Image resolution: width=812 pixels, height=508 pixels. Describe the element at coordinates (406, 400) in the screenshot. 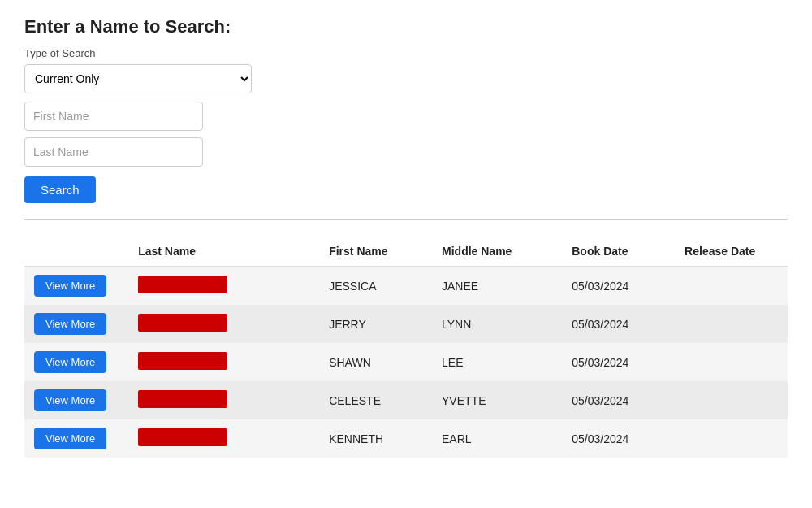

I see `table-row: View MoreCELESTEYVETTE05/03/2024` at that location.